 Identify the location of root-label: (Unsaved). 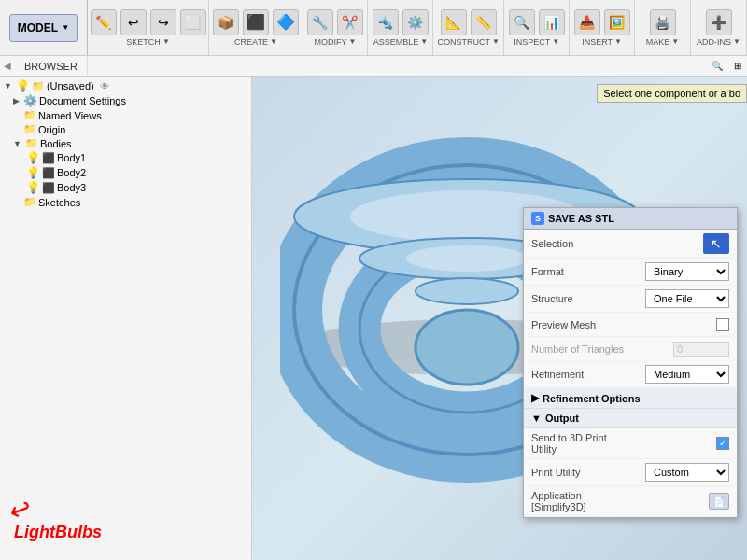
(71, 86).